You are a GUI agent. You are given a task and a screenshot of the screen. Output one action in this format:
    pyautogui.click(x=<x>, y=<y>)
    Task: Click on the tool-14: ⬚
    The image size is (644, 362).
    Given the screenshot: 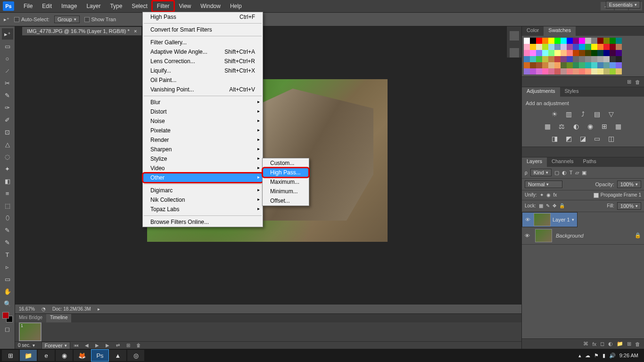 What is the action you would take?
    pyautogui.click(x=8, y=206)
    